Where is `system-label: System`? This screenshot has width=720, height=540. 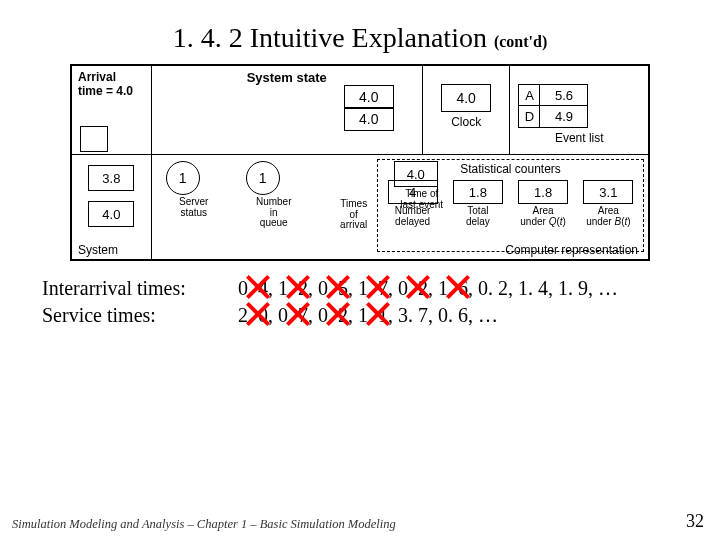
system-label: System is located at coordinates (98, 250).